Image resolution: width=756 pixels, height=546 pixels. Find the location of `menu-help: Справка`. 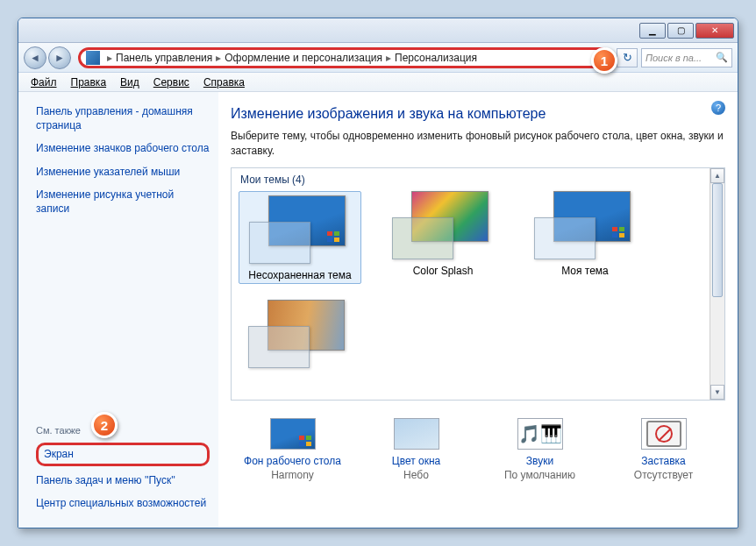

menu-help: Справка is located at coordinates (225, 82).